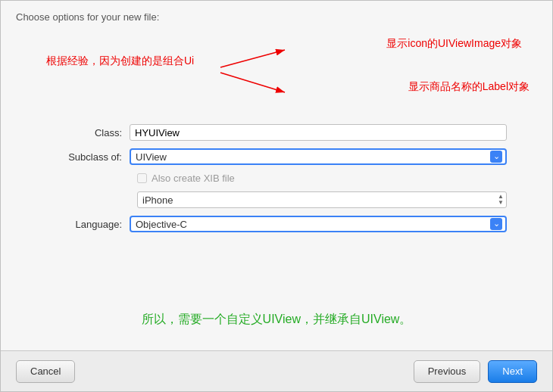 Image resolution: width=553 pixels, height=392 pixels. I want to click on subclass-row: Subclass of: UIView UIViewController UIT…, so click(276, 157).